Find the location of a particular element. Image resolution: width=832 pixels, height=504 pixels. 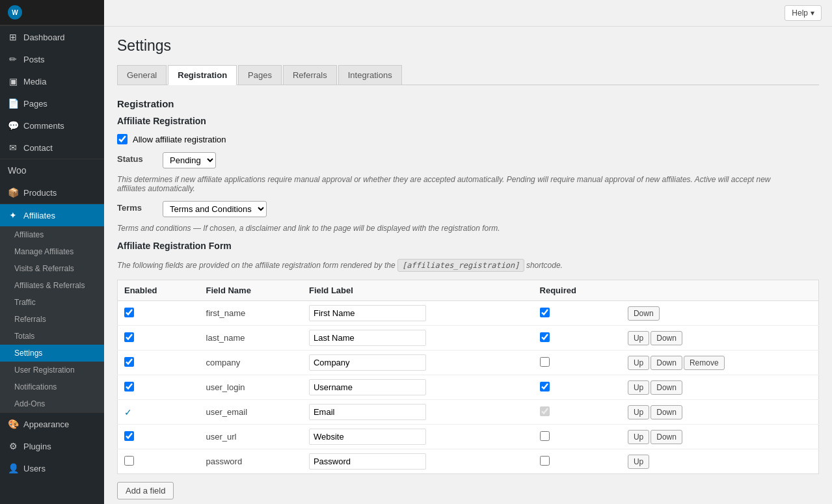

sidebar-item-affiliates-referrals: Affiliates & Referrals is located at coordinates (52, 285).